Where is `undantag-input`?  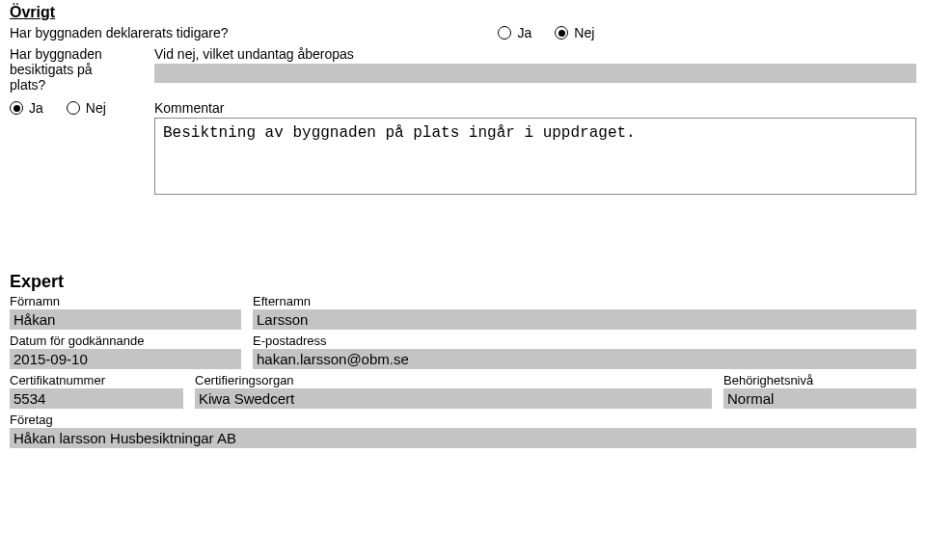
undantag-input is located at coordinates (535, 73).